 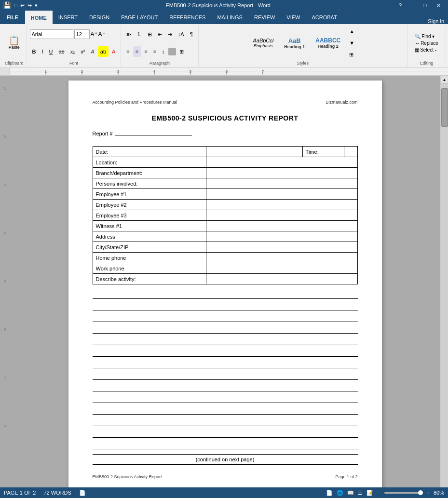 What do you see at coordinates (94, 34) in the screenshot?
I see `font-grow-btn: A⁺` at bounding box center [94, 34].